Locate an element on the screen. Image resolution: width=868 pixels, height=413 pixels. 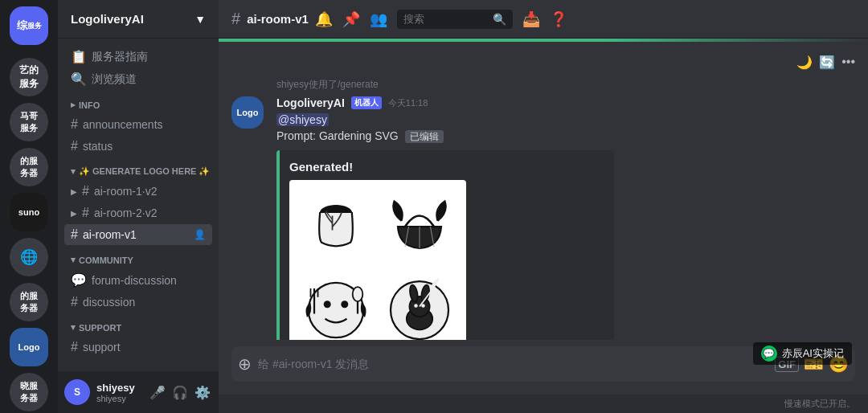
section-collapse-icon-4: ▾ is located at coordinates (73, 328).